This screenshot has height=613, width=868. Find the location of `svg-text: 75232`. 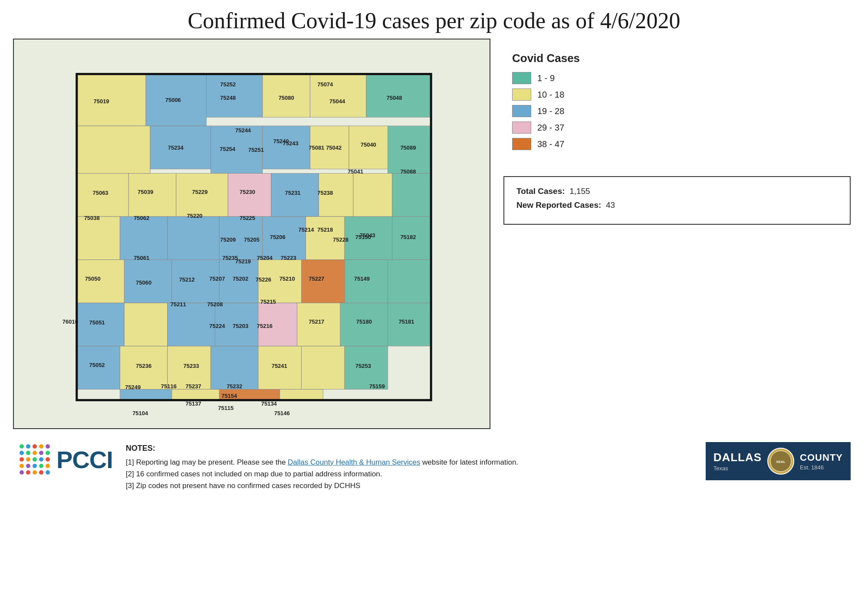

svg-text: 75232 is located at coordinates (234, 386).